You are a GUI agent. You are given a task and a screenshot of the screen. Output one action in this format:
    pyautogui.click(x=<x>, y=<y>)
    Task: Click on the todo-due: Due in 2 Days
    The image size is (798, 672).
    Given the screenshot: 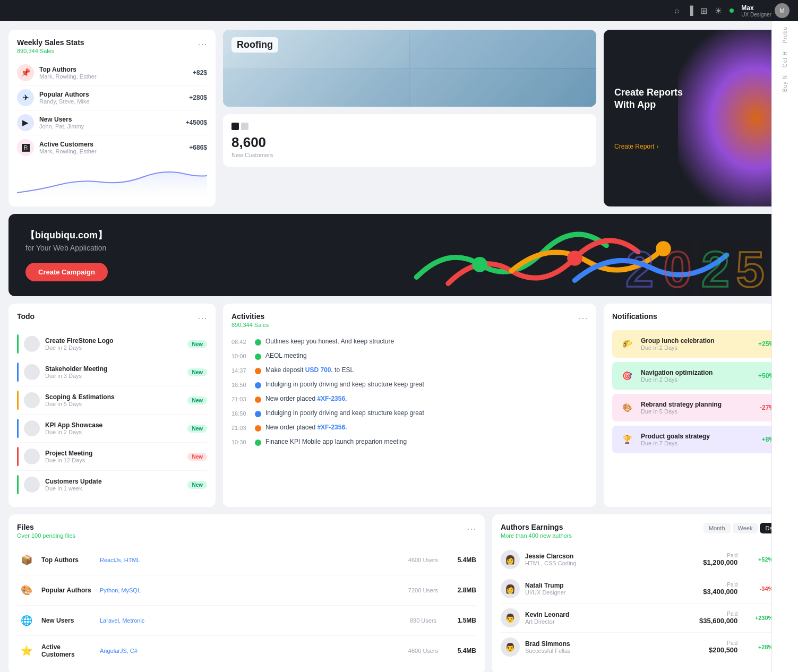 What is the action you would take?
    pyautogui.click(x=114, y=432)
    